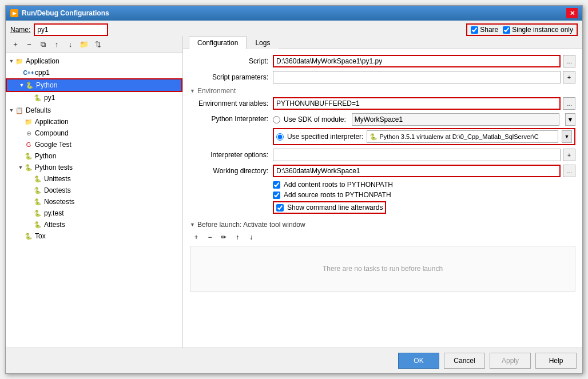 The image size is (588, 379). I want to click on add-content-roots-row: Add content roots to PYTHONPATH, so click(424, 185).